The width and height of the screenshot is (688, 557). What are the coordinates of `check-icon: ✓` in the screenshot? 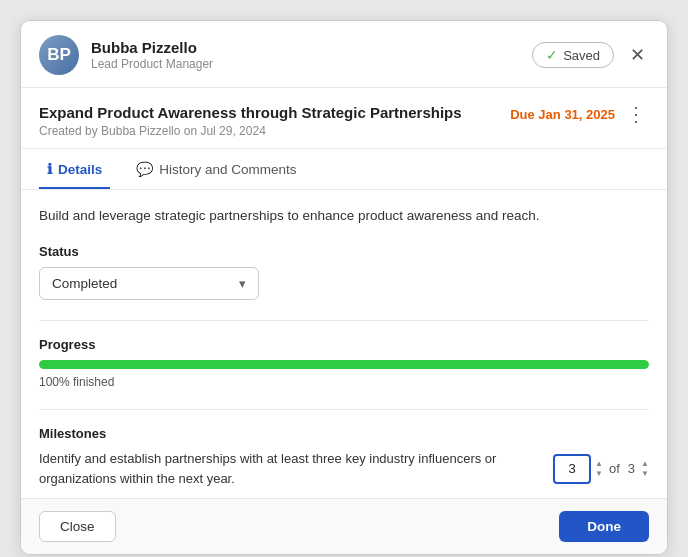 It's located at (552, 55).